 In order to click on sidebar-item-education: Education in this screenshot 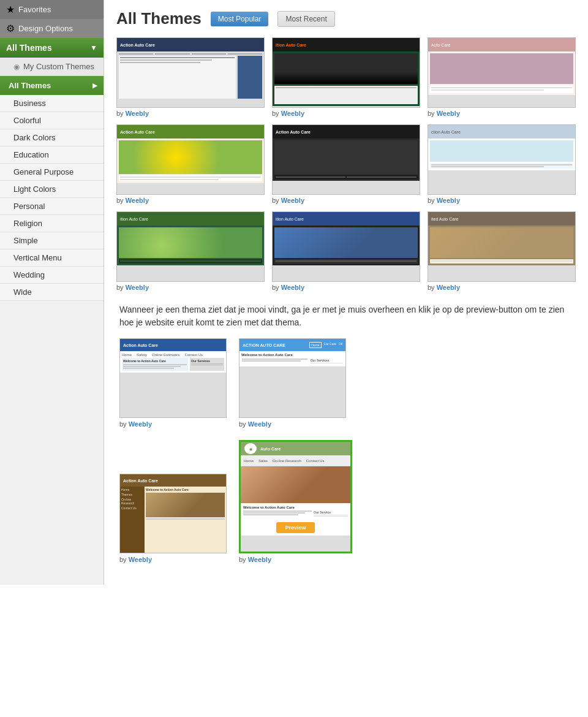, I will do `click(51, 155)`.